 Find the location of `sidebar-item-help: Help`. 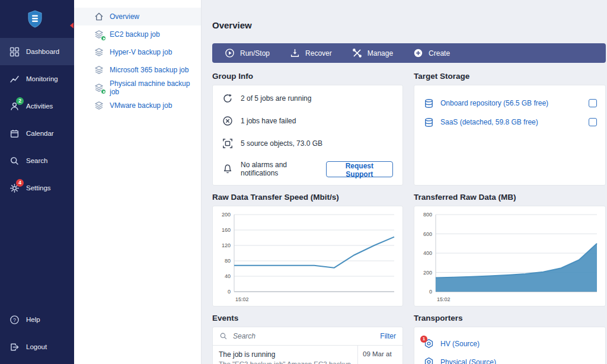

sidebar-item-help: Help is located at coordinates (37, 320).